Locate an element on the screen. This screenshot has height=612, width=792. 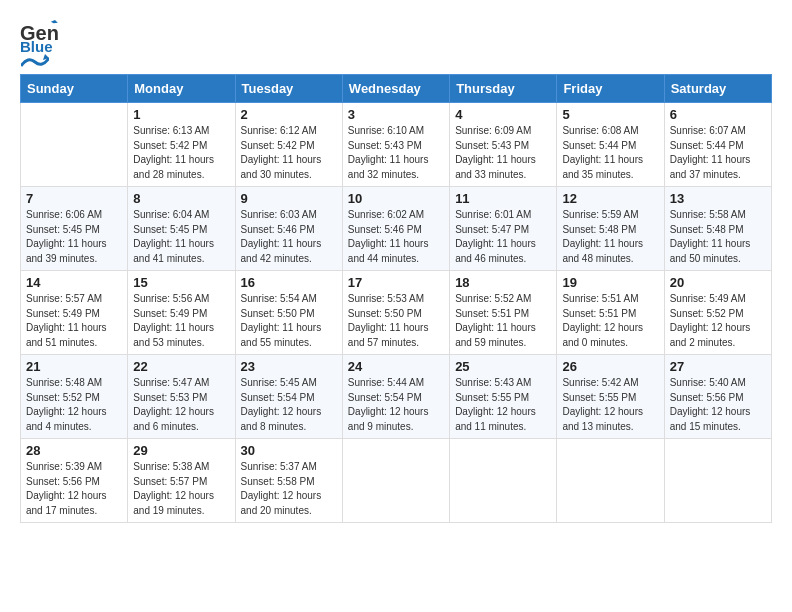
day-info: Sunrise: 6:07 AM Sunset: 5:44 PM Dayligh… is located at coordinates (718, 153).